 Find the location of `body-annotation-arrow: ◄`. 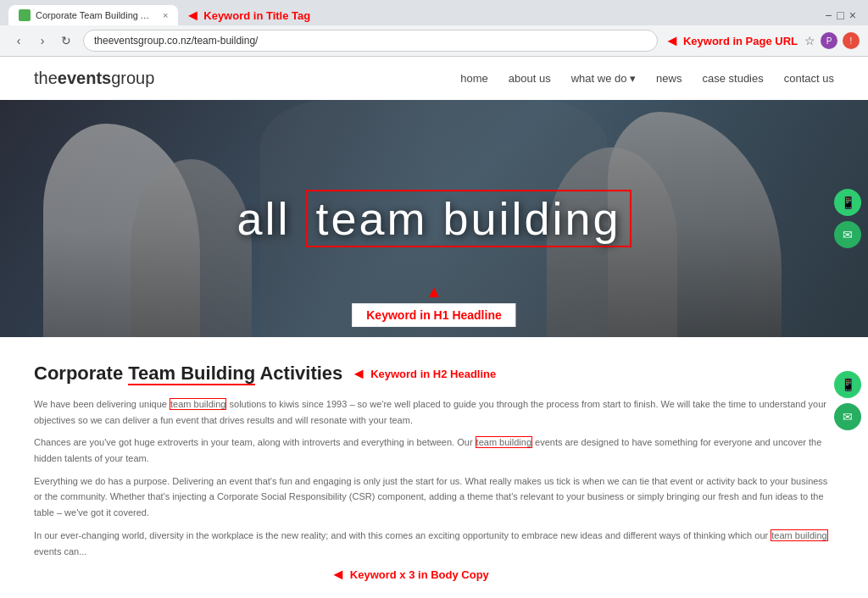

body-annotation-arrow: ◄ is located at coordinates (338, 574).